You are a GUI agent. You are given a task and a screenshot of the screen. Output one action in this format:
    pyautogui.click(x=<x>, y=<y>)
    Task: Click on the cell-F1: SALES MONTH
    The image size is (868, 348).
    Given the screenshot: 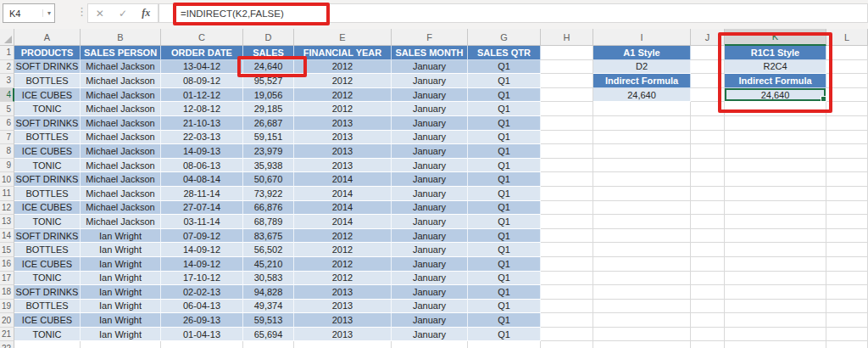 What is the action you would take?
    pyautogui.click(x=430, y=53)
    